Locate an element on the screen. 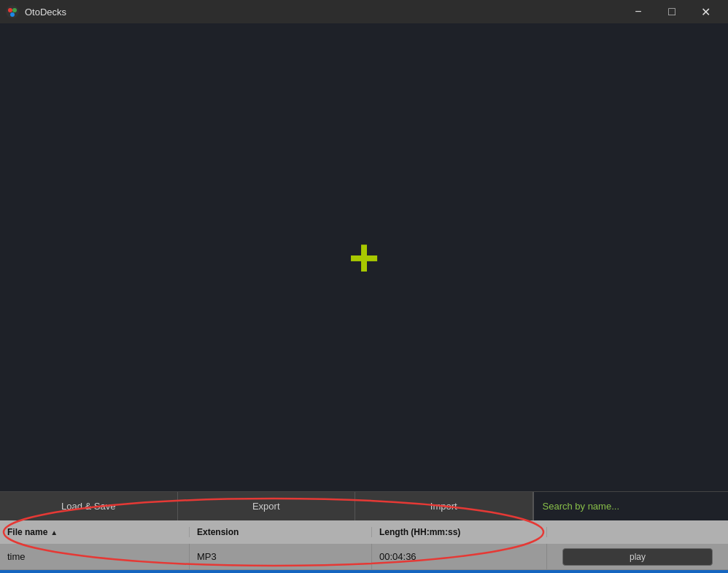 This screenshot has height=573, width=728. search-input is located at coordinates (631, 507).